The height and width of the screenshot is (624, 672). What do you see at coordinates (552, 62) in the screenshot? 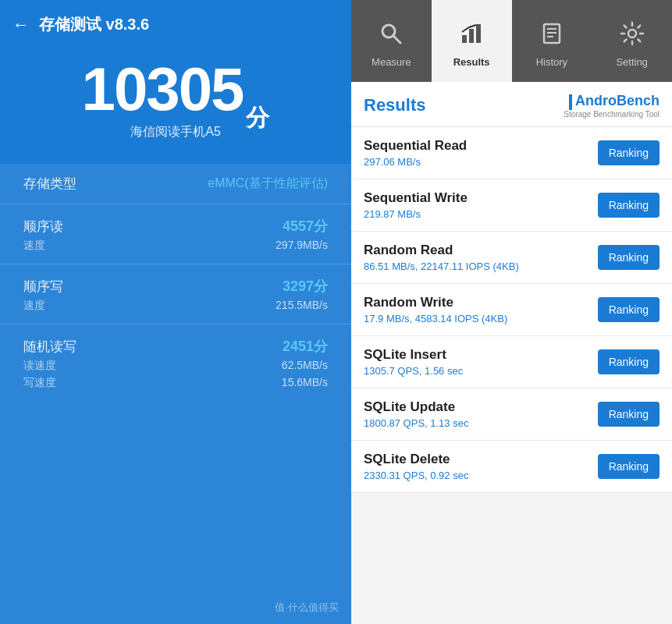
I see `history-label: History` at bounding box center [552, 62].